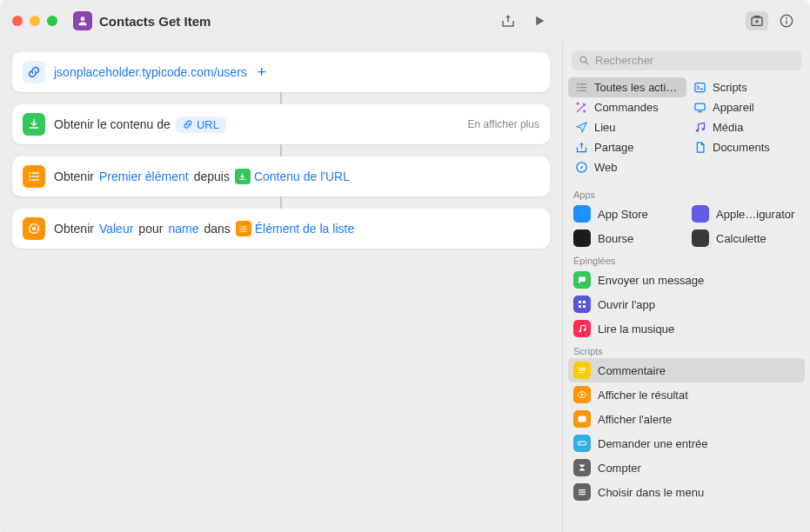 Image resolution: width=810 pixels, height=532 pixels. What do you see at coordinates (700, 127) in the screenshot?
I see `music-icon` at bounding box center [700, 127].